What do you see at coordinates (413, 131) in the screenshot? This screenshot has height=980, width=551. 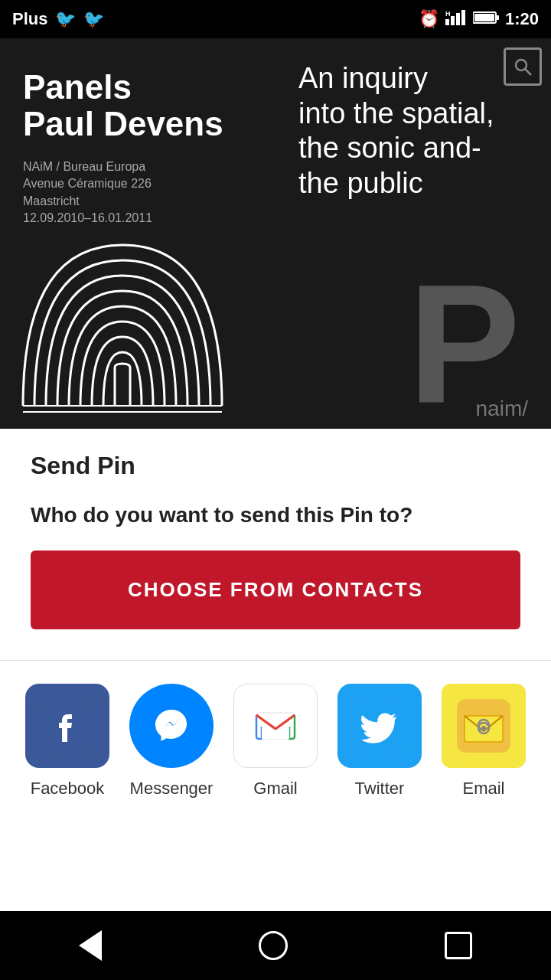 I see `poster-inquiry: An inquiryinto the spatial,the sonic and…` at bounding box center [413, 131].